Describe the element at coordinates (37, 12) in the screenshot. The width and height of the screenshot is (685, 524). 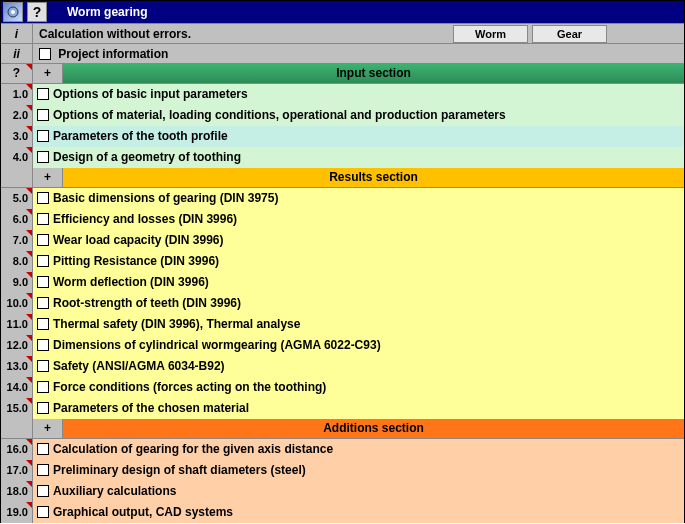
I see `help-button: ?` at that location.